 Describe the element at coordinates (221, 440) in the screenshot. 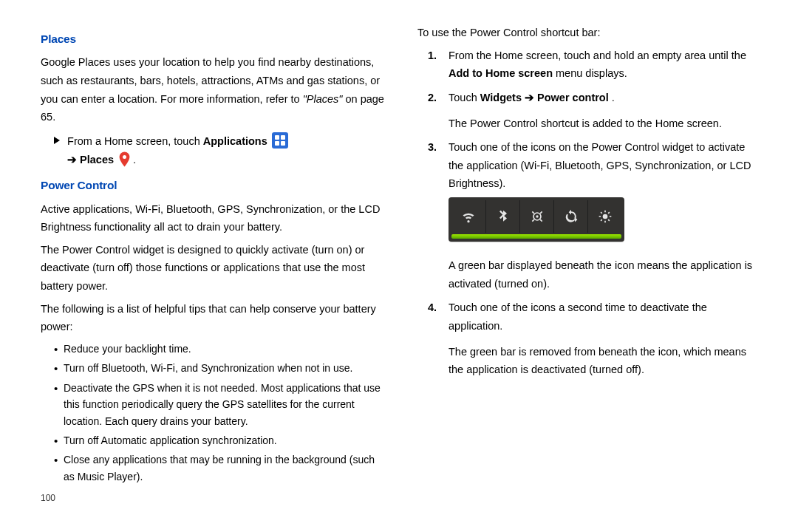

I see `list-item: Turn off Automatic application synchroni…` at that location.